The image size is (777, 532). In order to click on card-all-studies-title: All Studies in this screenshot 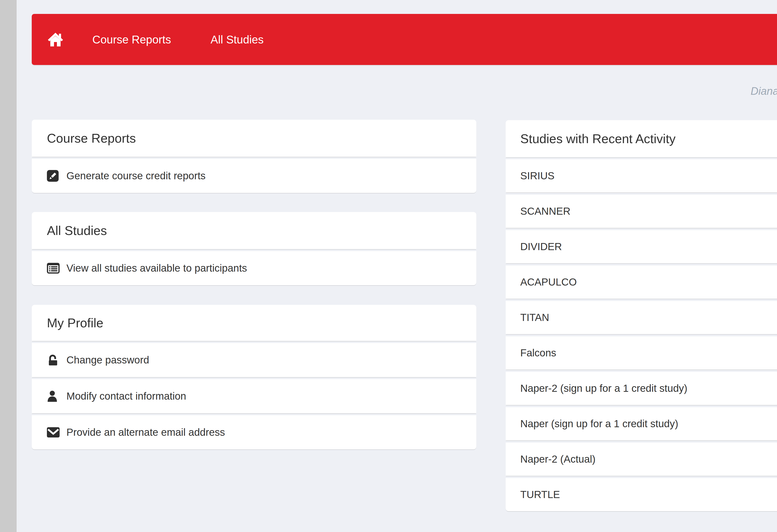, I will do `click(254, 231)`.